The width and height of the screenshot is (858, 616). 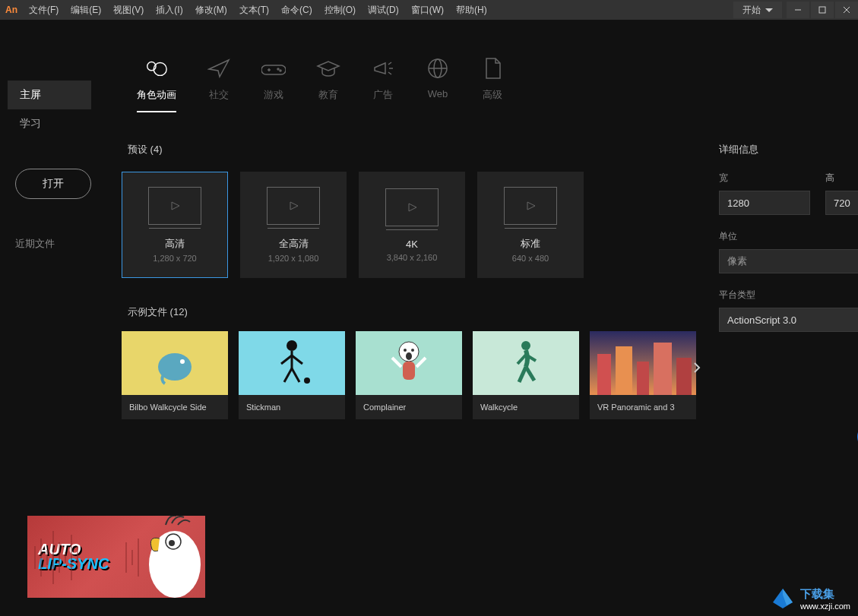 What do you see at coordinates (492, 68) in the screenshot?
I see `document-icon` at bounding box center [492, 68].